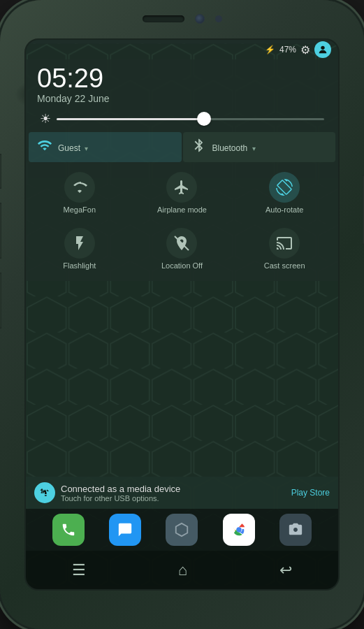 The height and width of the screenshot is (629, 364). I want to click on play-store-button: Play Store, so click(310, 493).